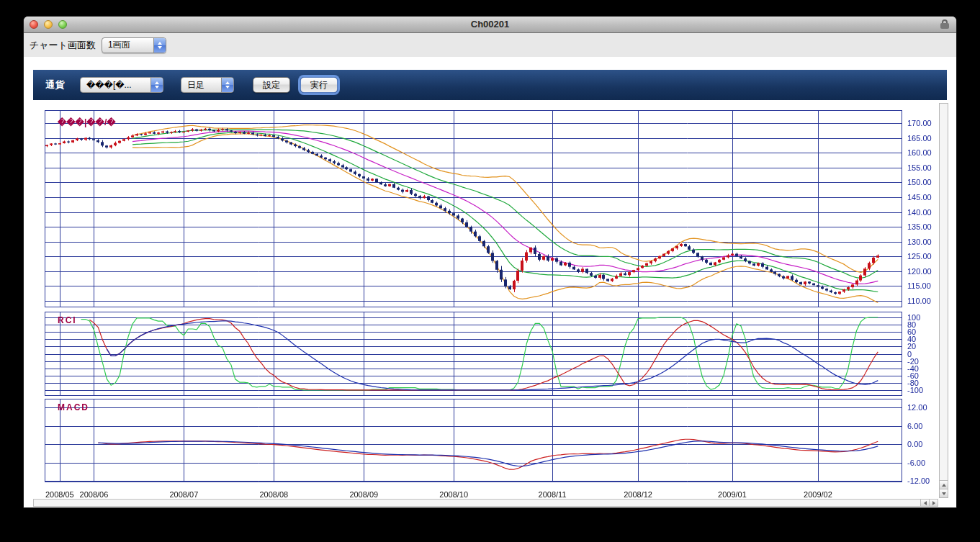 This screenshot has height=542, width=980. What do you see at coordinates (485, 502) in the screenshot?
I see `horizontal-scrollbar` at bounding box center [485, 502].